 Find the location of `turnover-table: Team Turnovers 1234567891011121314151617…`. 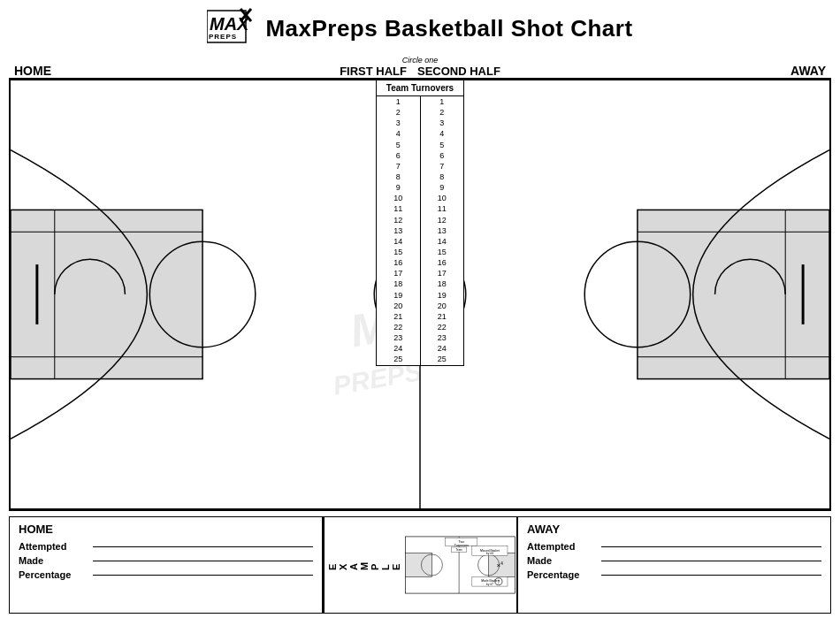

turnover-table: Team Turnovers 1234567891011121314151617… is located at coordinates (420, 223).